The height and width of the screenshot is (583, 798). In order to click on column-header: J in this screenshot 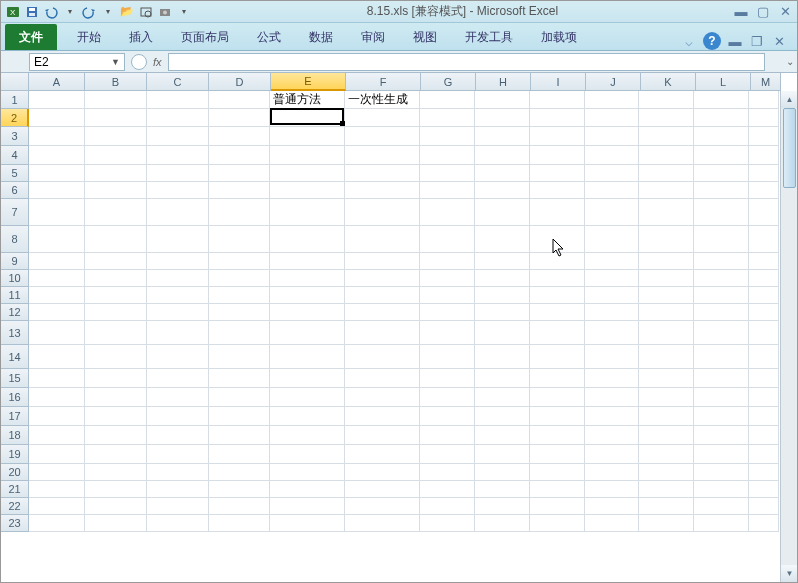, I will do `click(614, 82)`.